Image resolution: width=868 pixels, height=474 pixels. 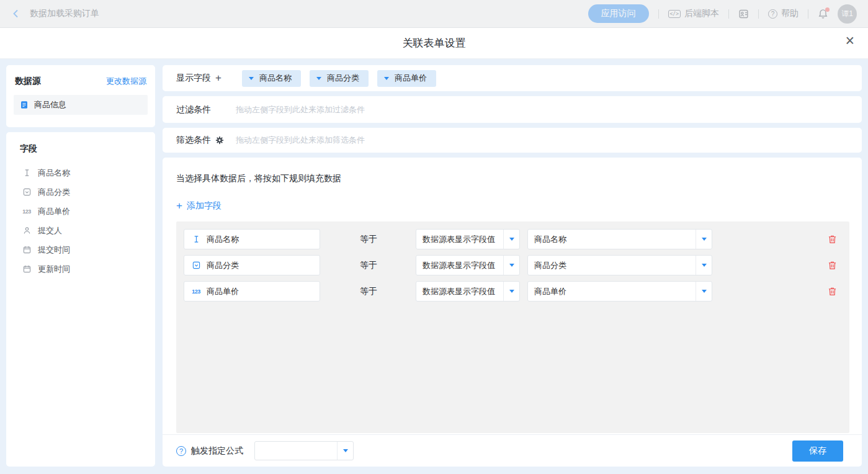 What do you see at coordinates (252, 266) in the screenshot?
I see `rule-target-field: 商品分类` at bounding box center [252, 266].